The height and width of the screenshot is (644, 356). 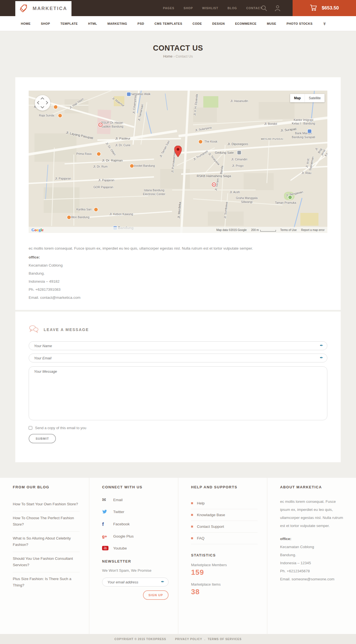 What do you see at coordinates (225, 639) in the screenshot?
I see `terms-of-services-link: TERMS OF SERVICES` at bounding box center [225, 639].